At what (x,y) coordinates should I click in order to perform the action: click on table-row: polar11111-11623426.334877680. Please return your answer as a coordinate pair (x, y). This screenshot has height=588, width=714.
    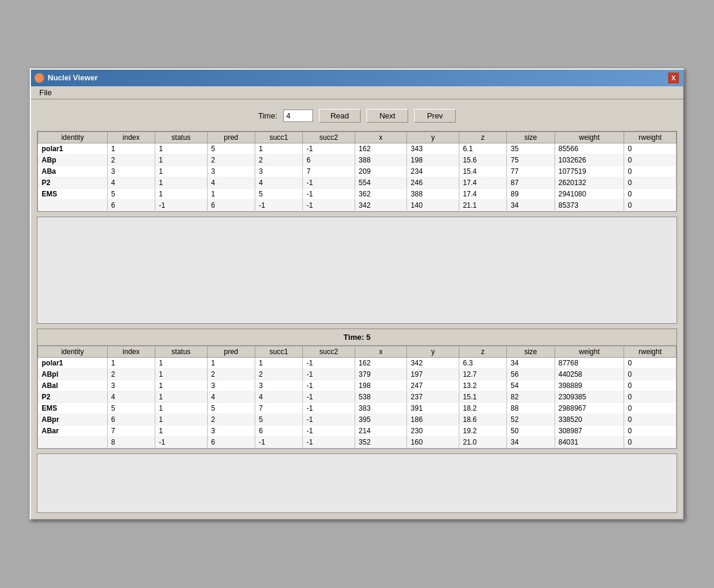
    Looking at the image, I should click on (357, 363).